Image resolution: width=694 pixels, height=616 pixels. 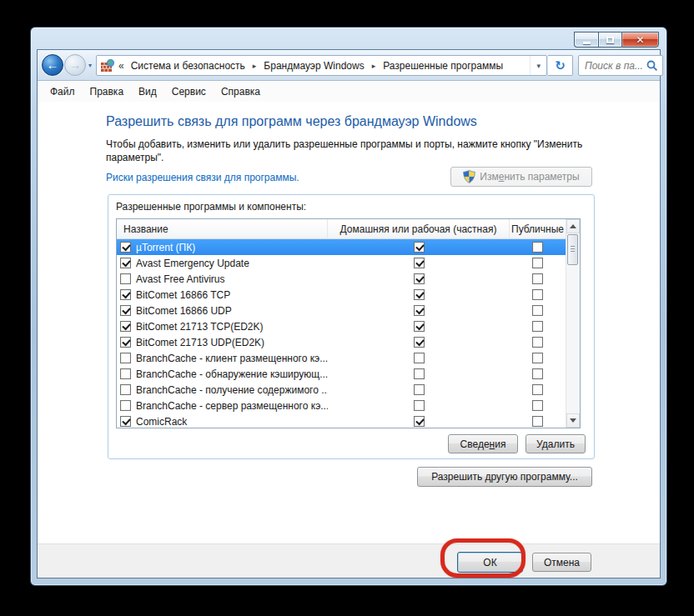 What do you see at coordinates (341, 263) in the screenshot?
I see `table-row: Avast Emergency Update` at bounding box center [341, 263].